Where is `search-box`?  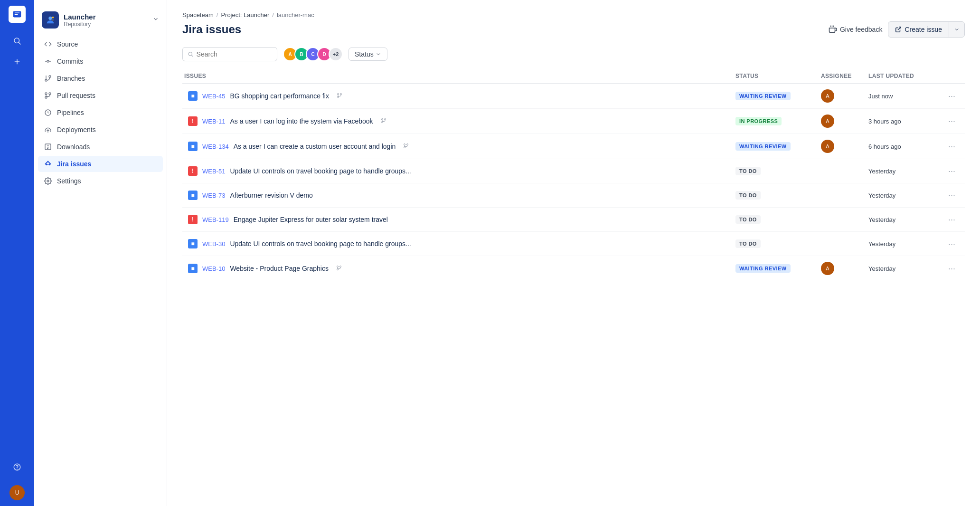 search-box is located at coordinates (230, 54).